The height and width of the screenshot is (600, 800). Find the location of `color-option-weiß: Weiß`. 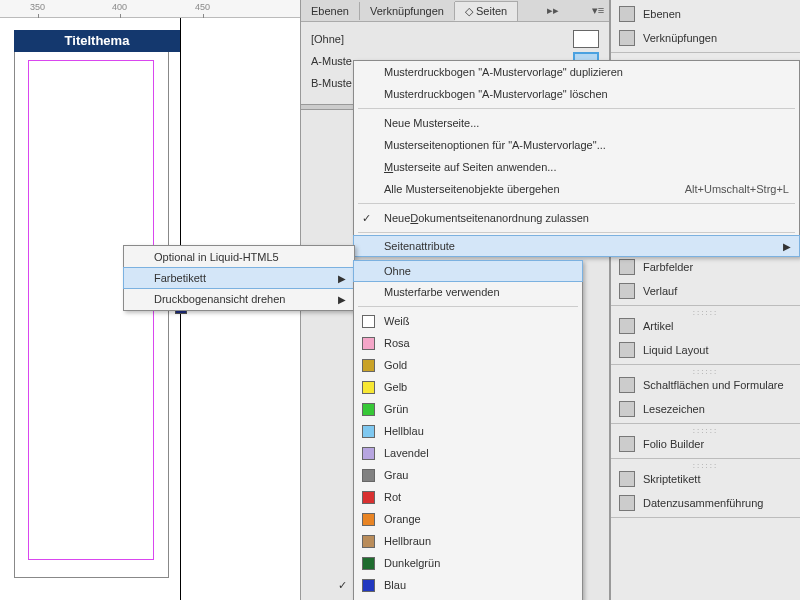

color-option-weiß: Weiß is located at coordinates (468, 321).